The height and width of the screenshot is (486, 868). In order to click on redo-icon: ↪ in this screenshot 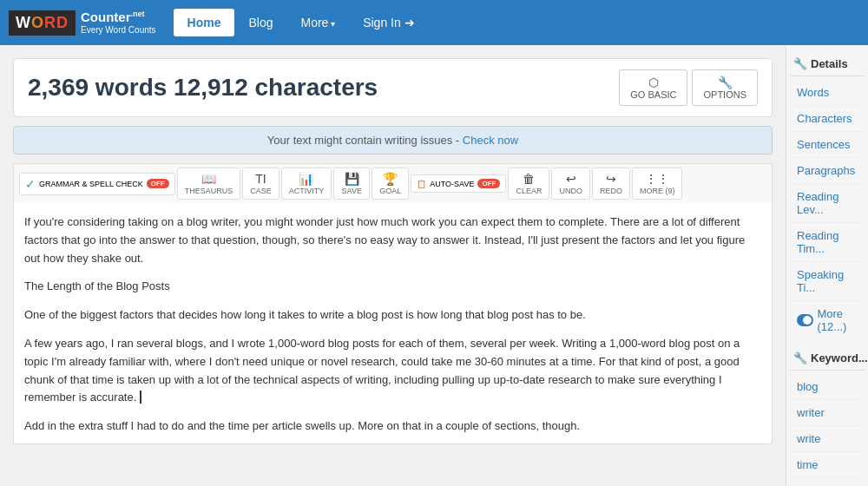, I will do `click(611, 179)`.